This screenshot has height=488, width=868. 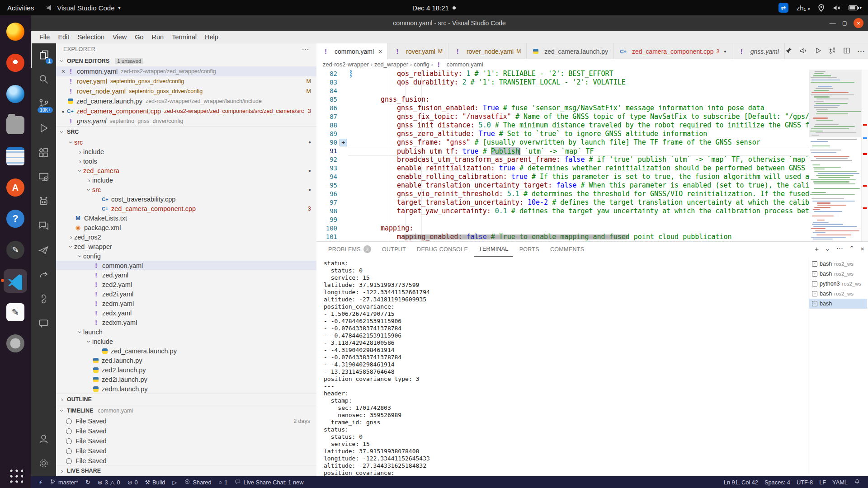 I want to click on menu-terminal: Terminal, so click(x=184, y=37).